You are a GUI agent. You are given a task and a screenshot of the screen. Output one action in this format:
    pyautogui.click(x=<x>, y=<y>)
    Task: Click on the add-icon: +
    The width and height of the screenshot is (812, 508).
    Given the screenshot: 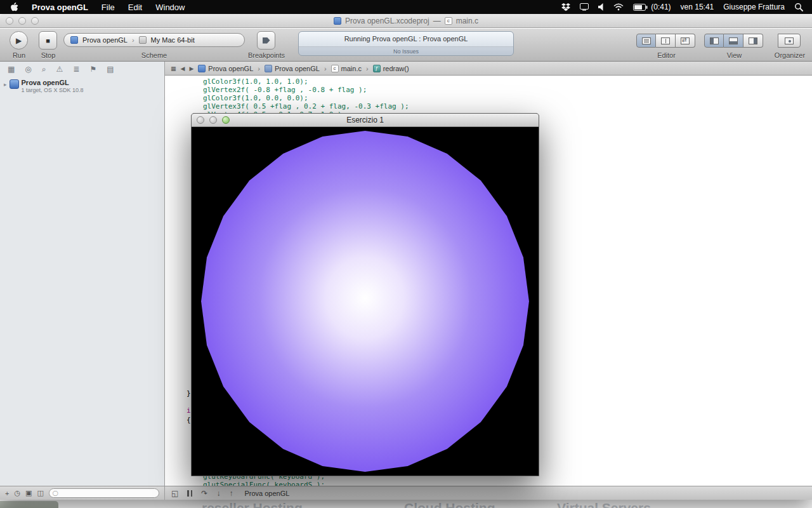 What is the action you would take?
    pyautogui.click(x=7, y=493)
    